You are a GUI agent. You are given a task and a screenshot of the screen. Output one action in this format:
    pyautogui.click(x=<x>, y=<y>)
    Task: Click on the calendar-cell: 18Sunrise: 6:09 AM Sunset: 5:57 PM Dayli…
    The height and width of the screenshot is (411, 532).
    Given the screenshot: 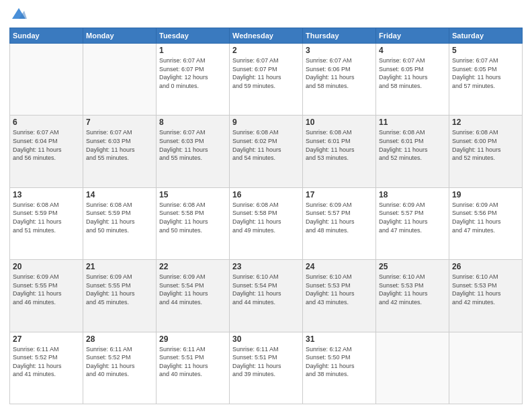 What is the action you would take?
    pyautogui.click(x=412, y=223)
    